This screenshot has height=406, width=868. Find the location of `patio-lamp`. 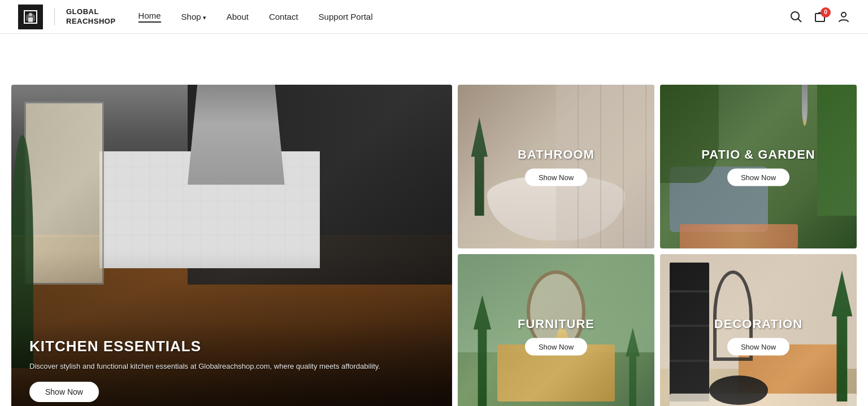

patio-lamp is located at coordinates (805, 105).